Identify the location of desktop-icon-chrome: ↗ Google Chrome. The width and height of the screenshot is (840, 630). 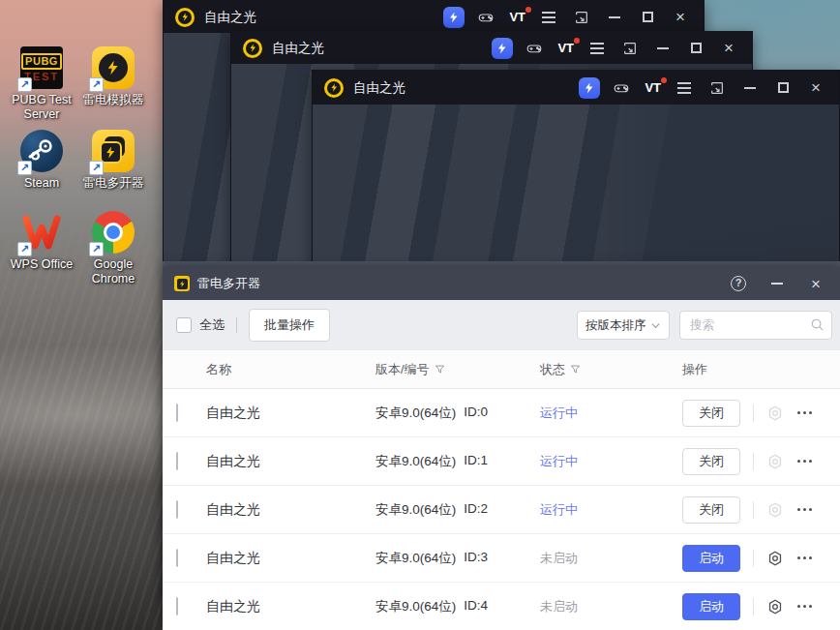
(113, 249).